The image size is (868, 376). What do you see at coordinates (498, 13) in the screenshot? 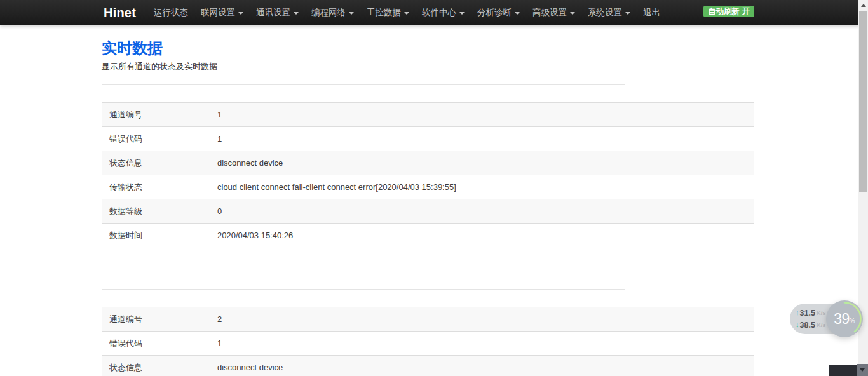
I see `nav-item-analysis-diagnosis: 分析诊断` at bounding box center [498, 13].